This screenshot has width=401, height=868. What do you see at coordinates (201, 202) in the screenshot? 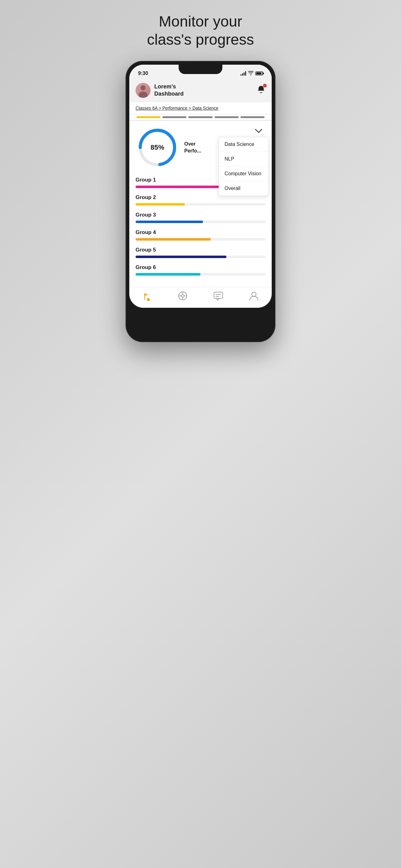
I see `phone-frame: 9:30` at bounding box center [201, 202].